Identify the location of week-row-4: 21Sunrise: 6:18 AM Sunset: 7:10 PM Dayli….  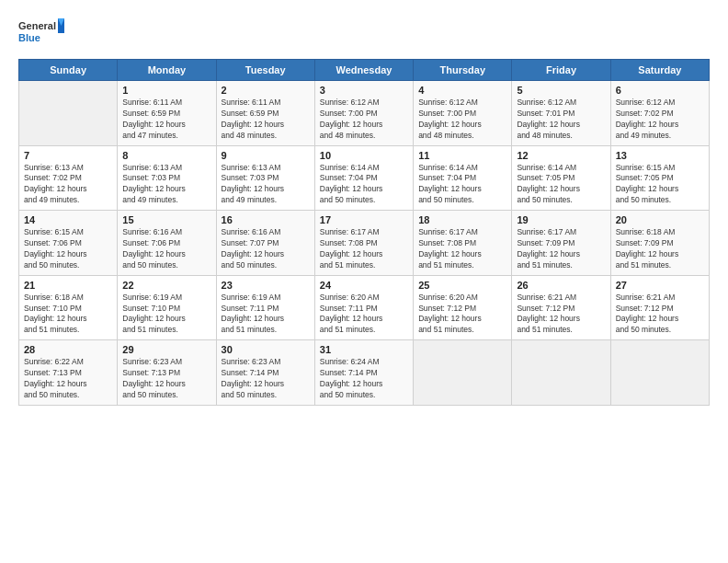
(364, 307).